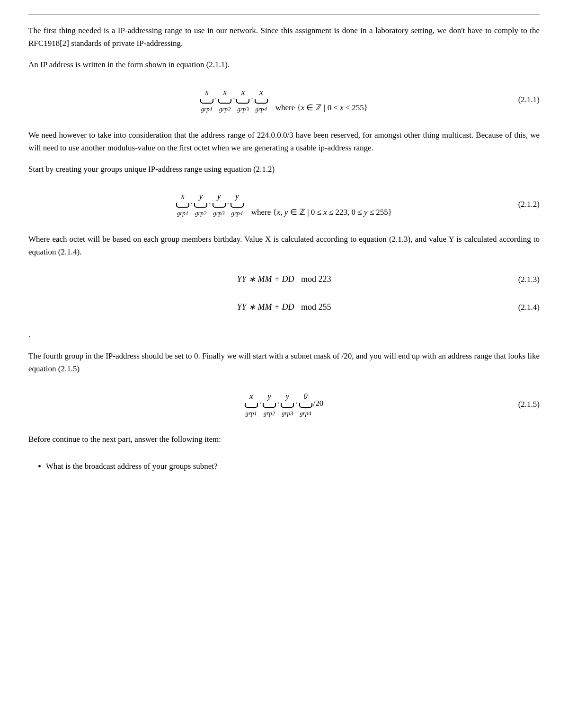  Describe the element at coordinates (319, 408) in the screenshot. I see `eq215-suffix: /20` at that location.